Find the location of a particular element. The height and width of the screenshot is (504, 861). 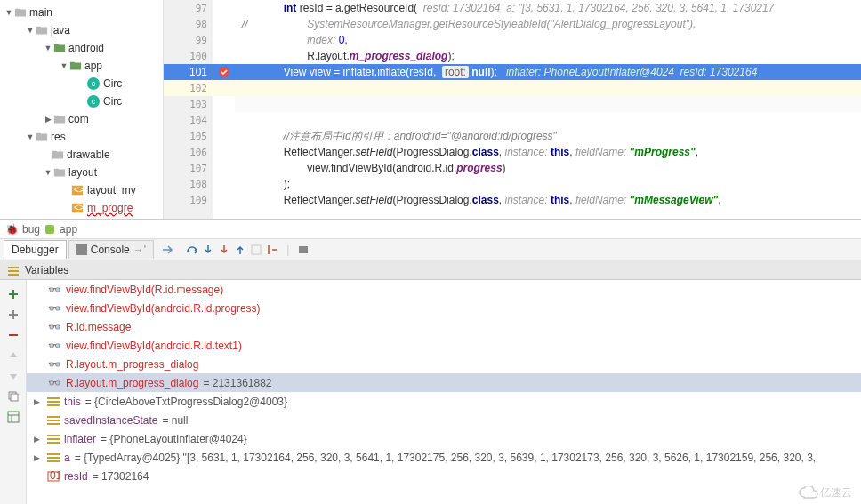

copy-icon is located at coordinates (13, 396).